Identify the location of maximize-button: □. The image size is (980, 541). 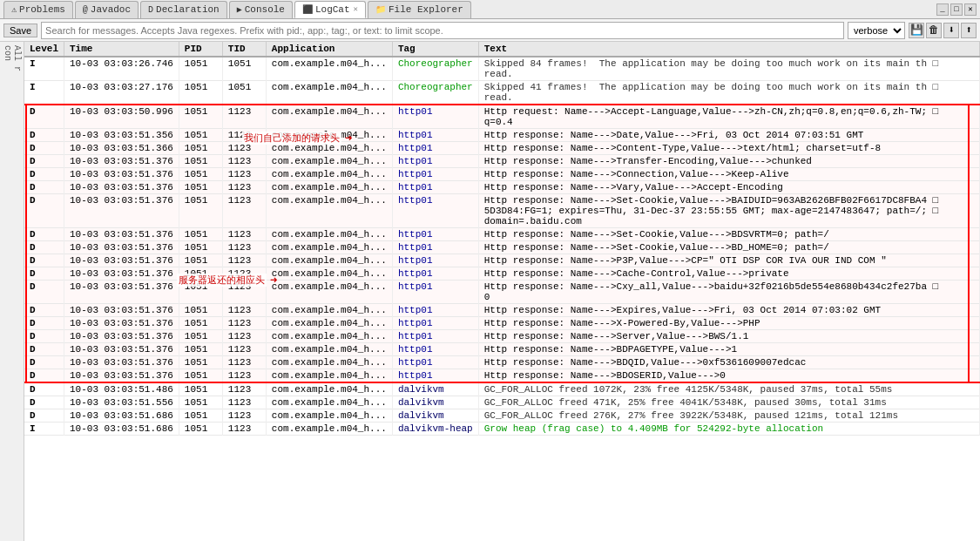
(956, 10).